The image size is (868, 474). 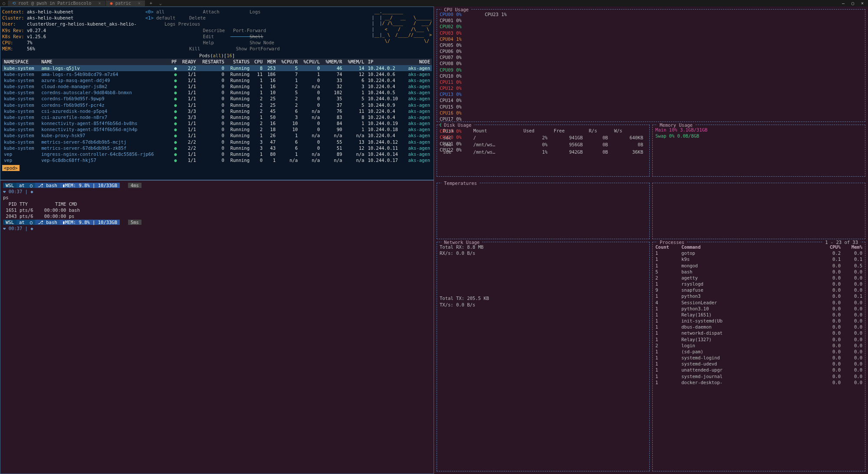 I want to click on disk-title: Disk Usage, so click(x=457, y=125).